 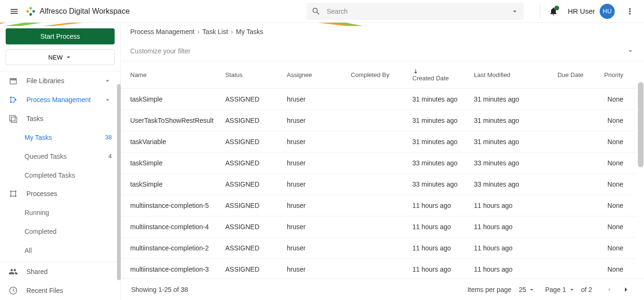 What do you see at coordinates (232, 32) in the screenshot?
I see `chevron-right-icon: ›` at bounding box center [232, 32].